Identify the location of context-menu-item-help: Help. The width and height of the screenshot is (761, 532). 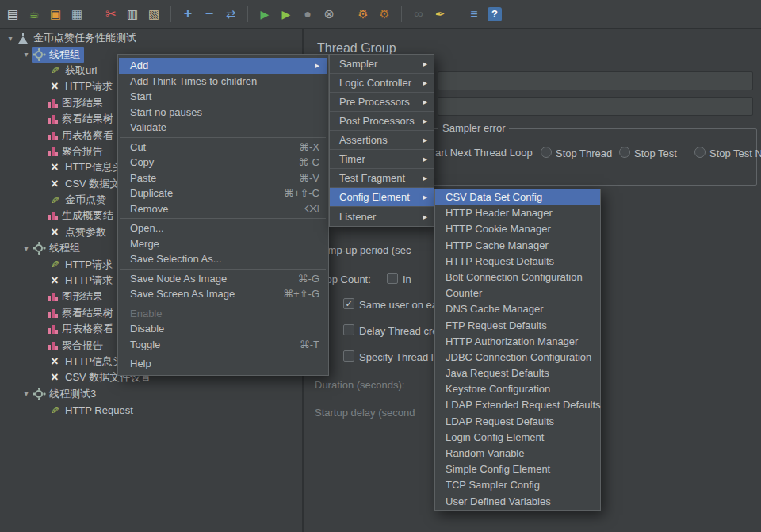
(224, 364).